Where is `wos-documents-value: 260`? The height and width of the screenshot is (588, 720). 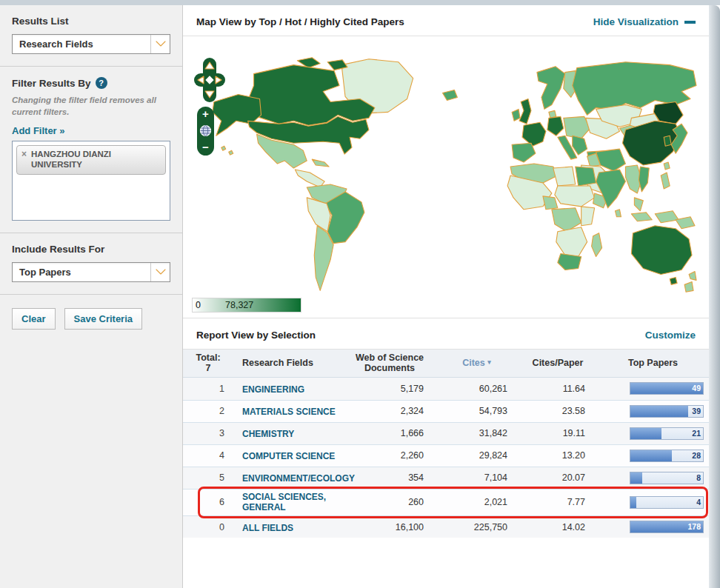
wos-documents-value: 260 is located at coordinates (390, 502).